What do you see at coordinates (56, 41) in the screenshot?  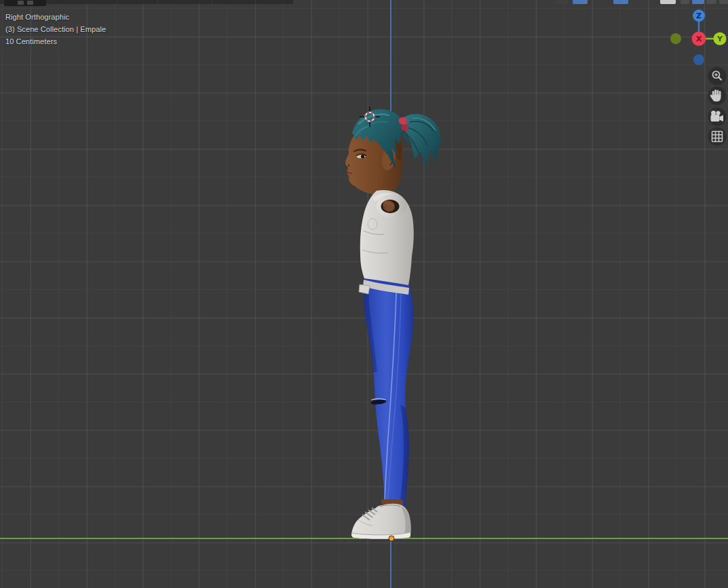 I see `grid-scale-label: 10 Centimeters` at bounding box center [56, 41].